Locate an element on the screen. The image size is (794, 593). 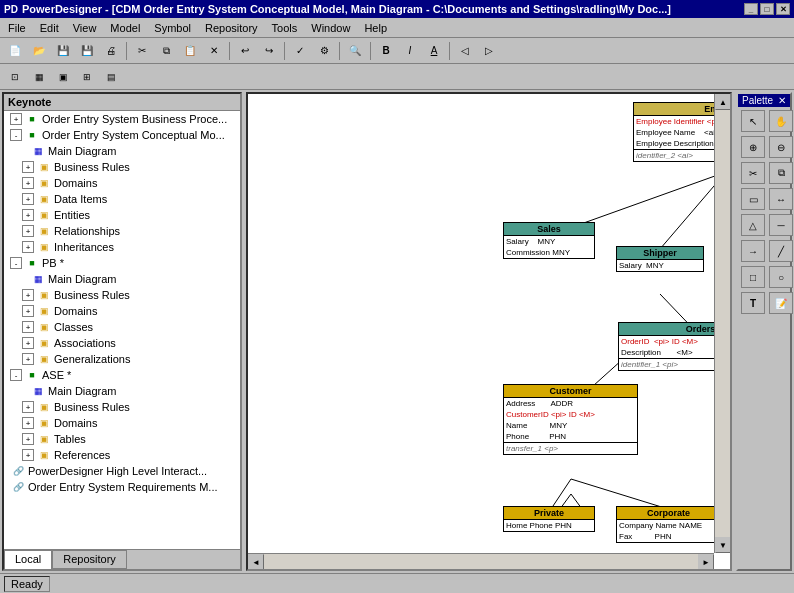
maximize-button: □ is located at coordinates (767, 9).